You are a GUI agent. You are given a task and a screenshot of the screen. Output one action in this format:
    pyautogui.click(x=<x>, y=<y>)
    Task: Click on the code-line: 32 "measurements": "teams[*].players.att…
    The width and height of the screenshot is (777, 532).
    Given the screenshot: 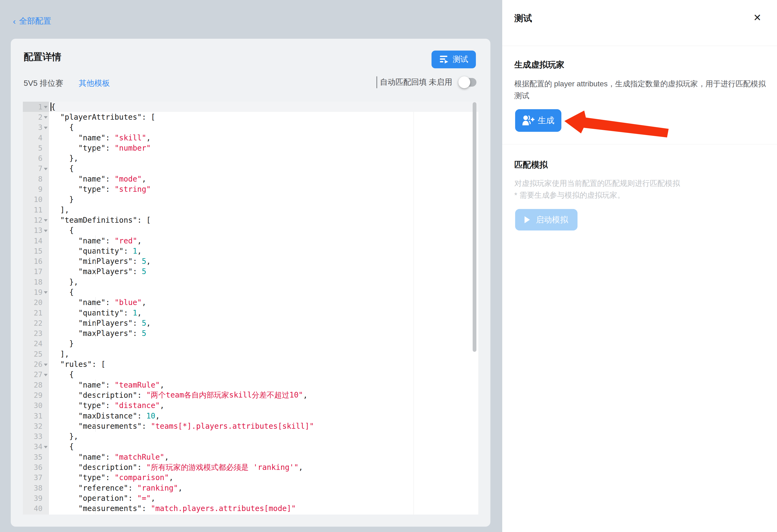 What is the action you would take?
    pyautogui.click(x=251, y=426)
    